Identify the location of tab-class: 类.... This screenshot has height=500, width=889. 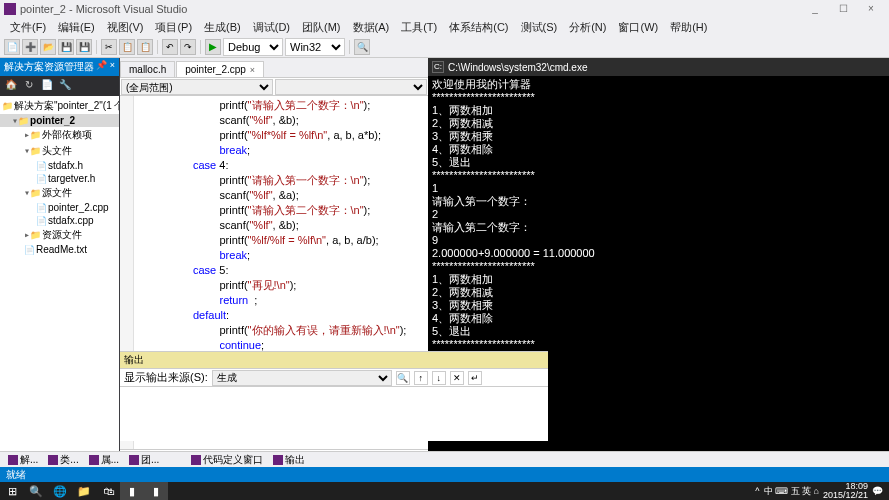
(63, 460).